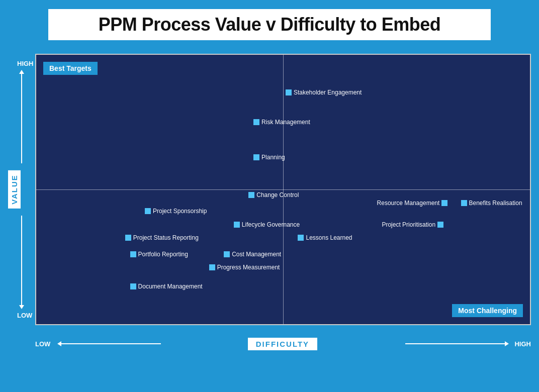 This screenshot has width=539, height=392. Describe the element at coordinates (282, 122) in the screenshot. I see `data-point-risk-management: Risk Management` at that location.